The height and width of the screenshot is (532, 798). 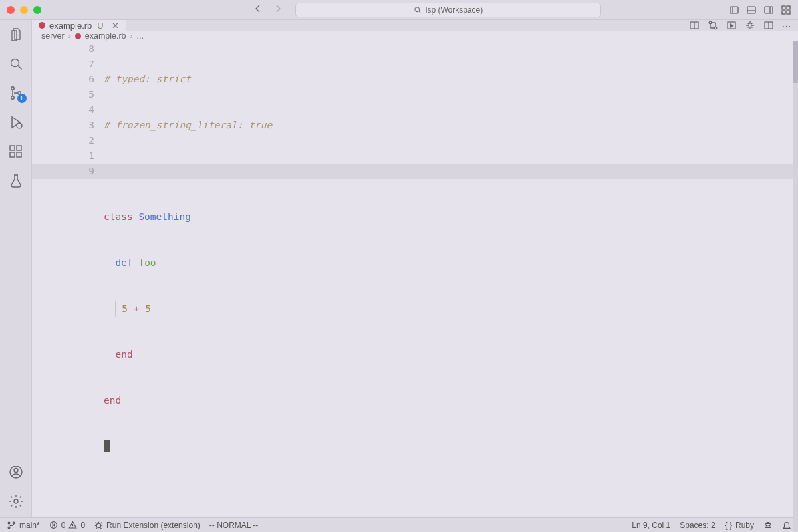 I want to click on block-cursor, so click(x=106, y=446).